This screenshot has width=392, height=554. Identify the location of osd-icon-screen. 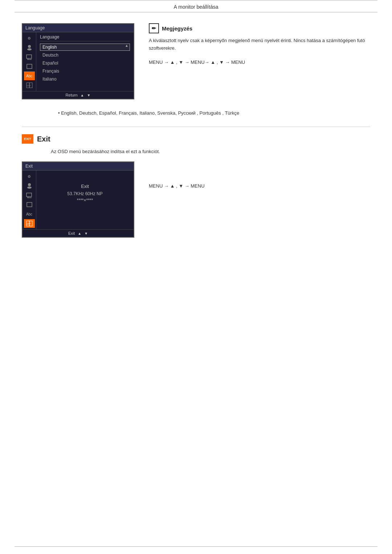
(29, 66).